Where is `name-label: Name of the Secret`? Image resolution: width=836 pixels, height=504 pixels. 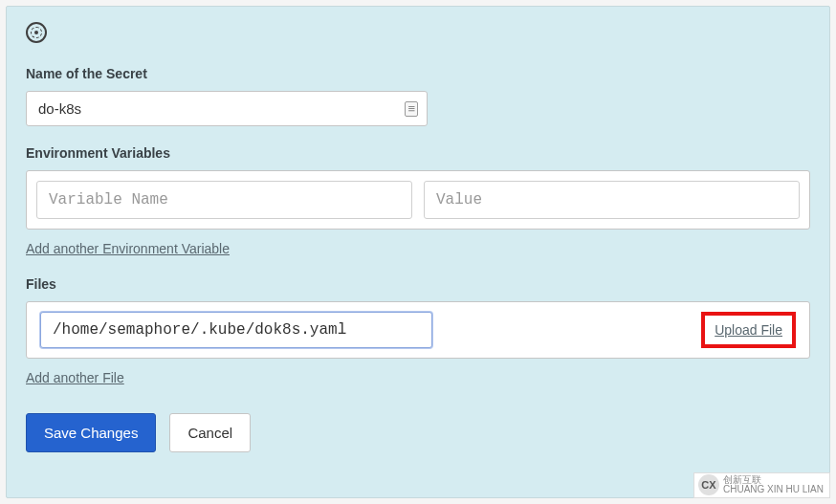 name-label: Name of the Secret is located at coordinates (418, 74).